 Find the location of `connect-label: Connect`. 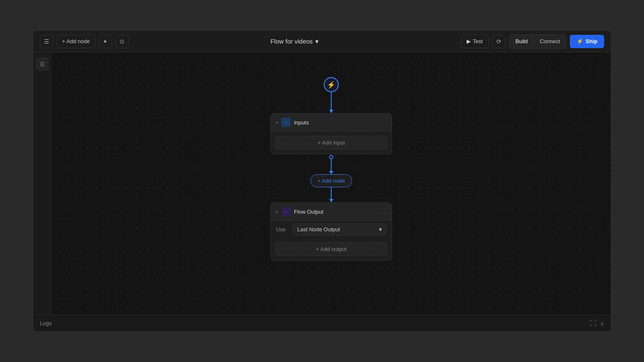

connect-label: Connect is located at coordinates (550, 41).